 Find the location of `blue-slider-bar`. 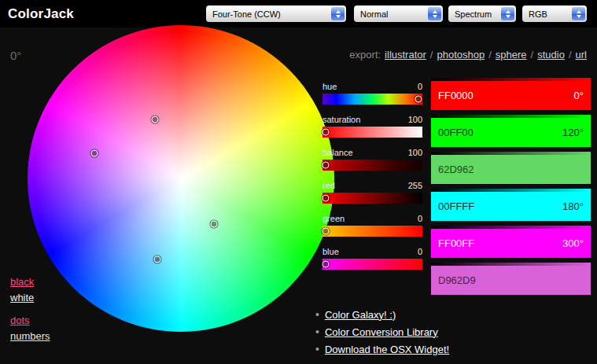

blue-slider-bar is located at coordinates (373, 264).